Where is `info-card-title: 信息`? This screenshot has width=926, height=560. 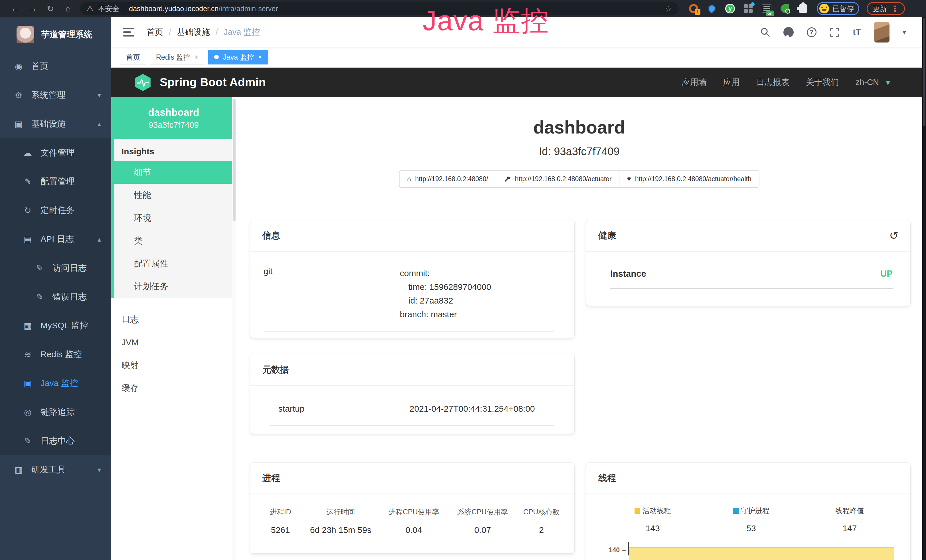
info-card-title: 信息 is located at coordinates (412, 236).